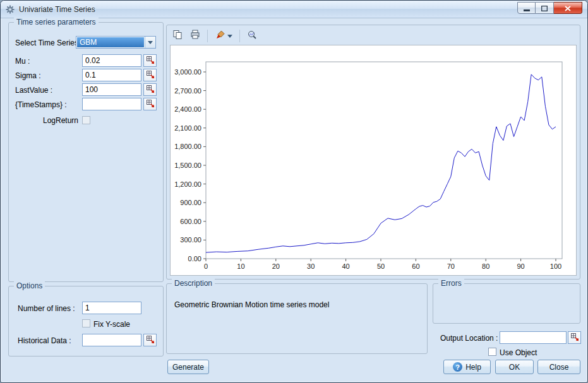 Image resolution: width=588 pixels, height=383 pixels. I want to click on svg-text: 60, so click(416, 266).